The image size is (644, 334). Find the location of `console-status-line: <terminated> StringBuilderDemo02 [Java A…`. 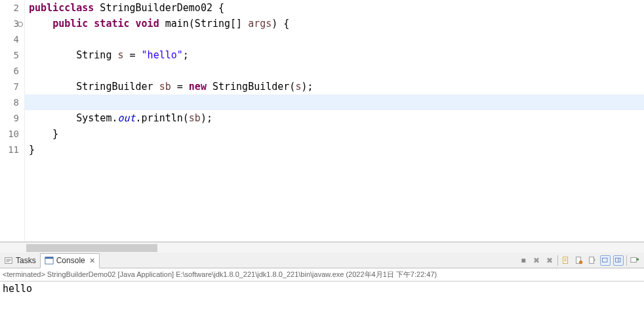

console-status-line: <terminated> StringBuilderDemo02 [Java A… is located at coordinates (322, 275).